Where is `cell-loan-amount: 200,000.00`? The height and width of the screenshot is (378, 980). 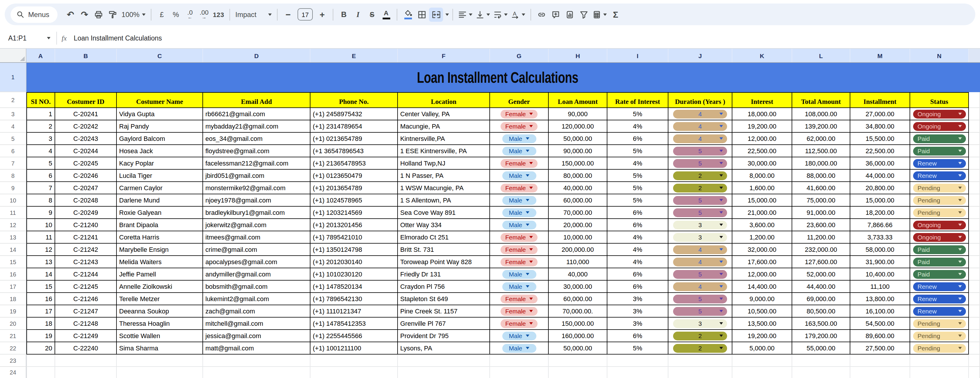 cell-loan-amount: 200,000.00 is located at coordinates (578, 250).